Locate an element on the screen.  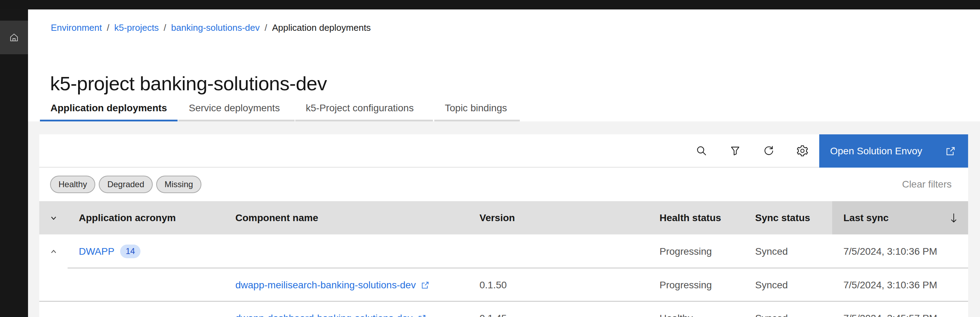
last-sync-cell: 7/5/2024, 3:45:57 PM is located at coordinates (900, 309).